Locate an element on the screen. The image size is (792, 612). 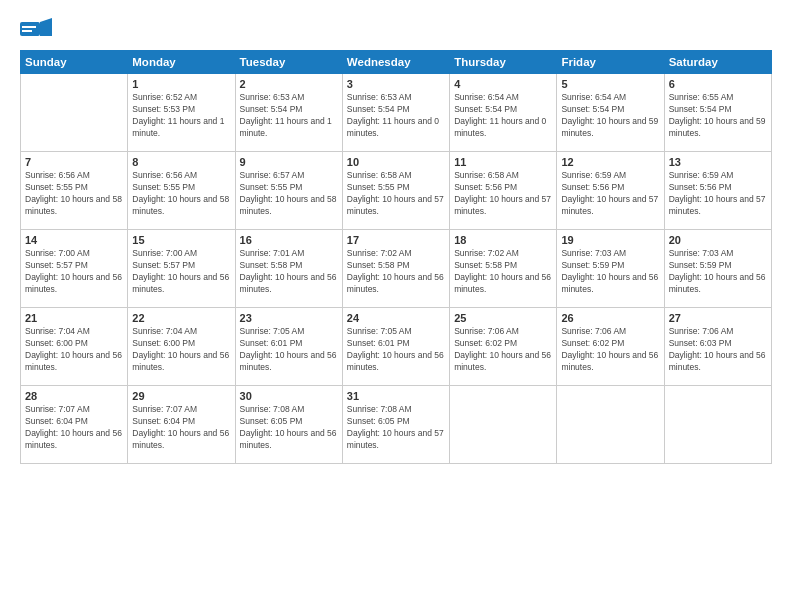
day-number: 29 is located at coordinates (181, 396).